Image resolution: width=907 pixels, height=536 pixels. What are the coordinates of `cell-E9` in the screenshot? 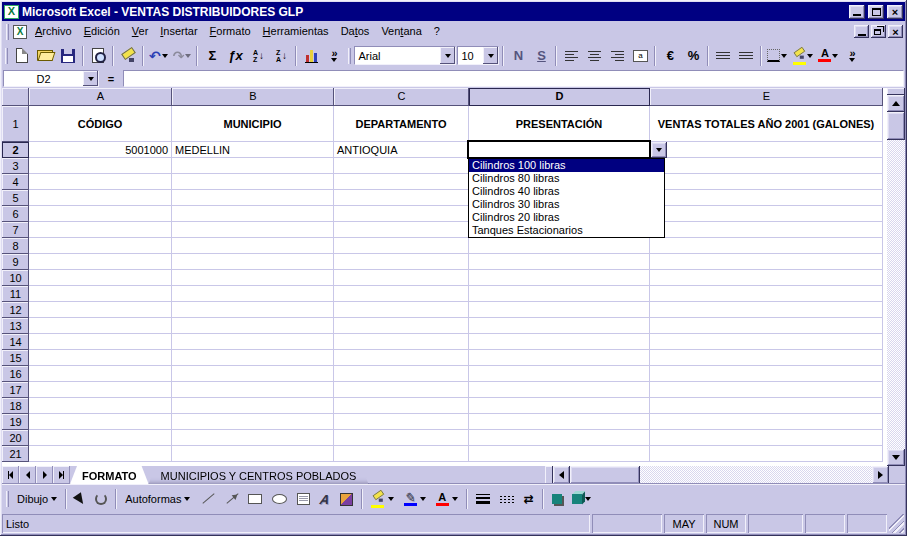 It's located at (766, 262).